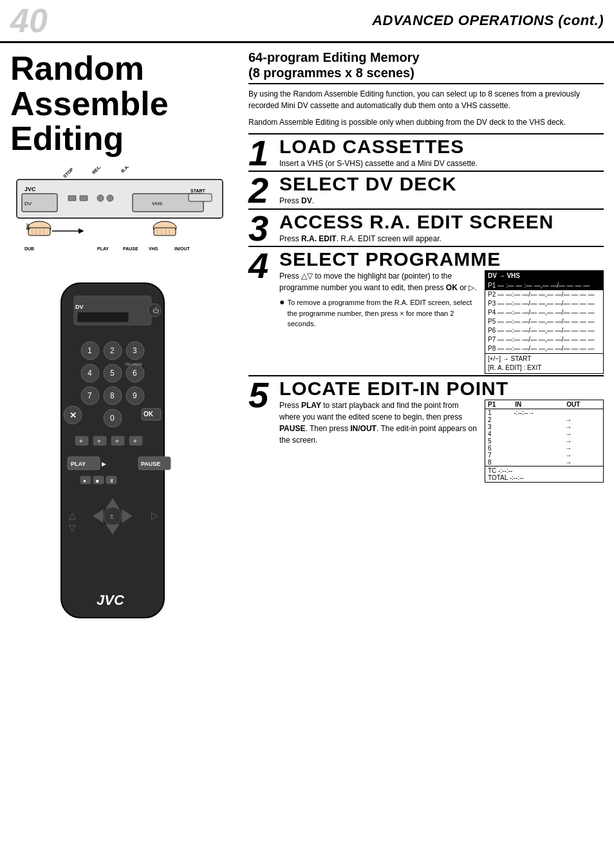 The height and width of the screenshot is (868, 614). Describe the element at coordinates (90, 351) in the screenshot. I see `svg-text: 1` at that location.